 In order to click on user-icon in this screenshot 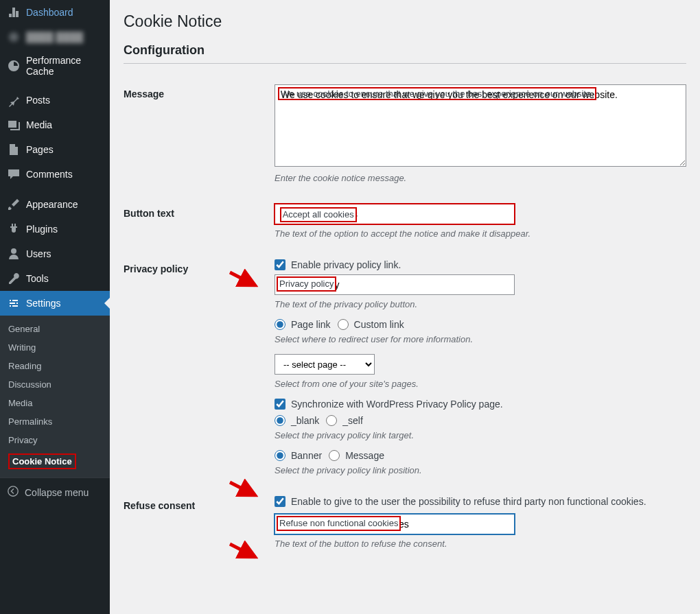, I will do `click(14, 254)`.